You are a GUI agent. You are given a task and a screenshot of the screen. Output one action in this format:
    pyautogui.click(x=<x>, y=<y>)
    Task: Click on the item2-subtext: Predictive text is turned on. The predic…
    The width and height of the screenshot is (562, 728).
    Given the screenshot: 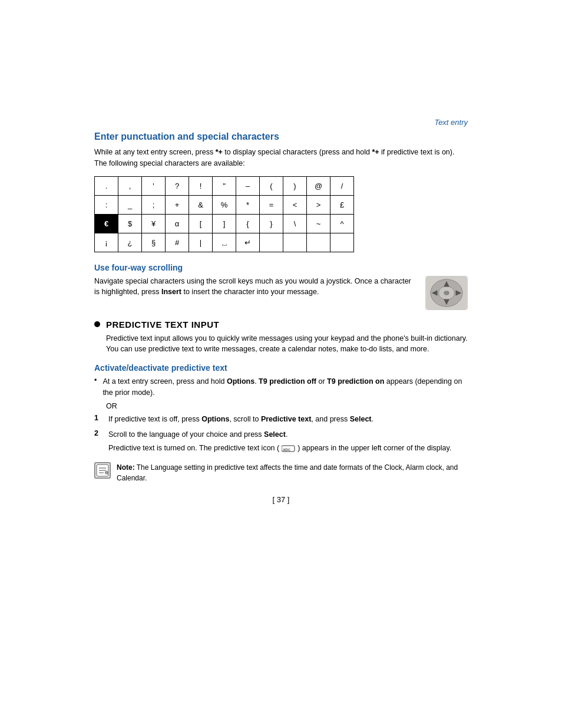 What is the action you would take?
    pyautogui.click(x=288, y=448)
    